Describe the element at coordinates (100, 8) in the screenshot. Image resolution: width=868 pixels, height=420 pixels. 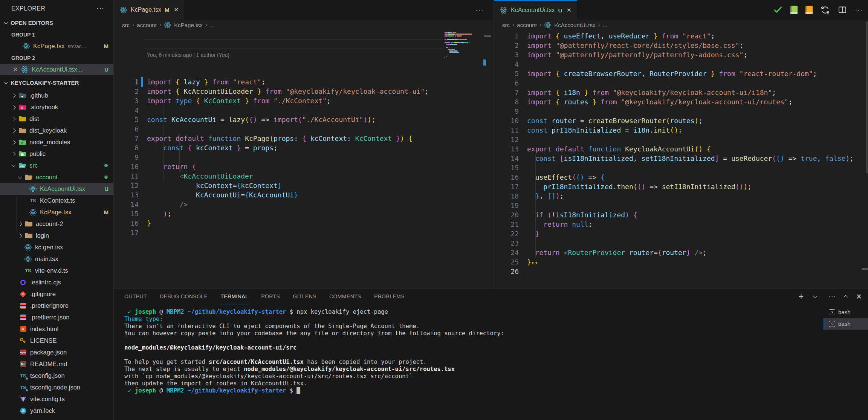
I see `explorer-more-icon: ···` at that location.